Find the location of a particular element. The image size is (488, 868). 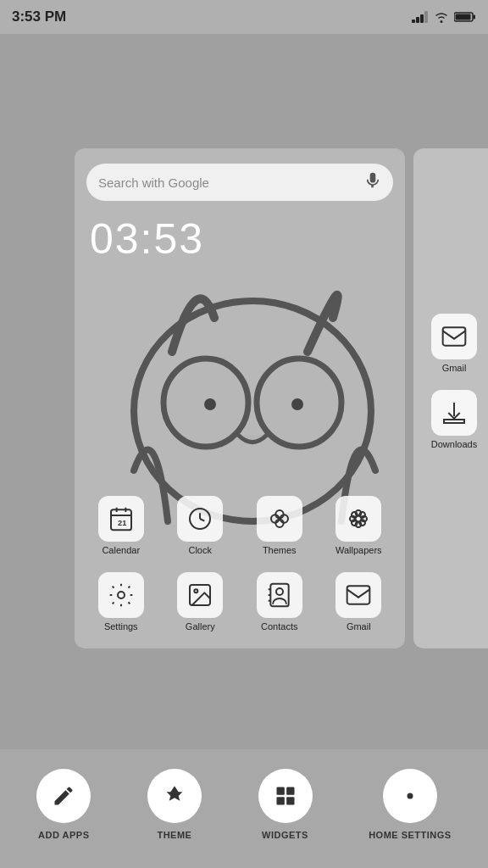

themes-icon-box is located at coordinates (280, 519).